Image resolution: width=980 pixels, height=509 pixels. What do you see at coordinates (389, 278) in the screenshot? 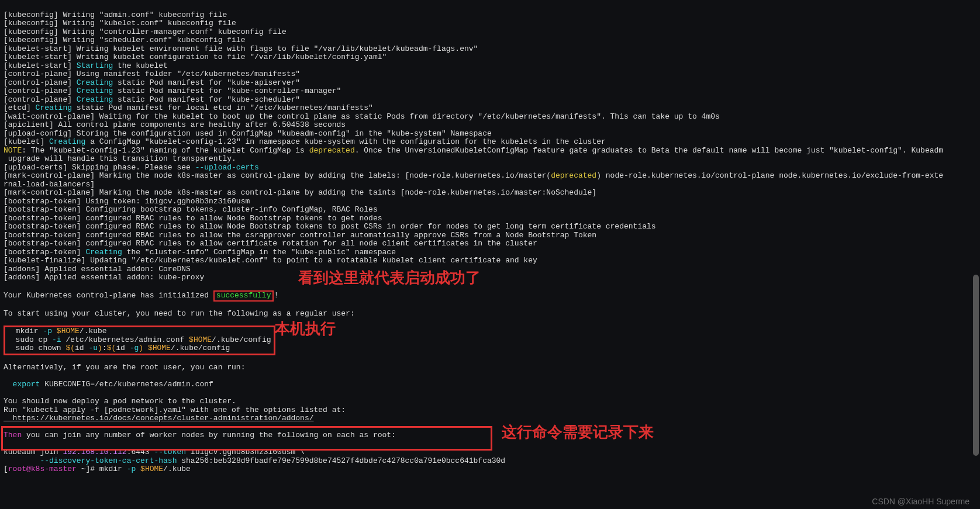
I see `annotation-success: 看到这里就代表启动成功了` at bounding box center [389, 278].